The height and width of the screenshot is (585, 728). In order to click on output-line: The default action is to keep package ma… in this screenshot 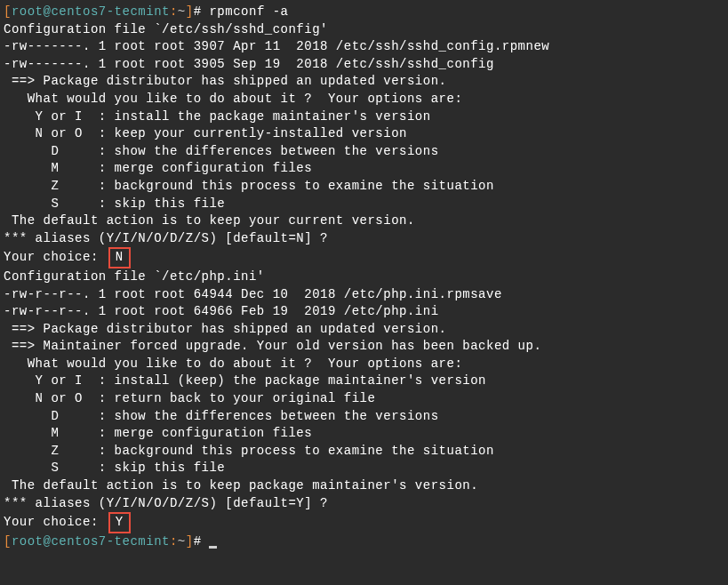, I will do `click(364, 486)`.